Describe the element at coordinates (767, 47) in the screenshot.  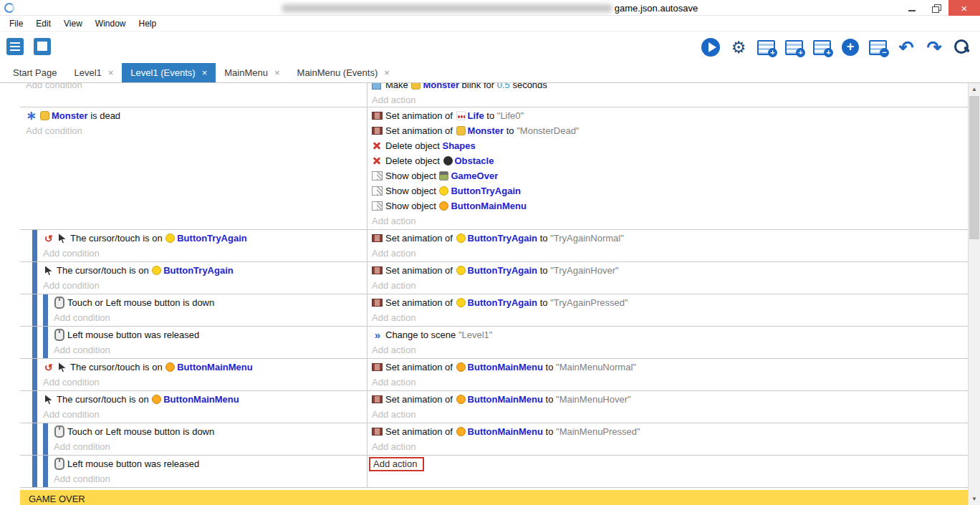
I see `add-event-button` at that location.